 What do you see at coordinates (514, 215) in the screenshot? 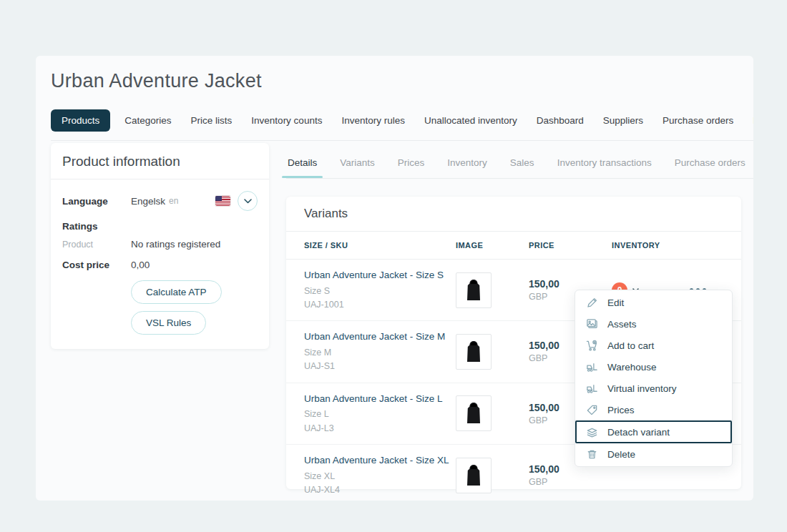
I see `variants-section-title: Variants` at bounding box center [514, 215].